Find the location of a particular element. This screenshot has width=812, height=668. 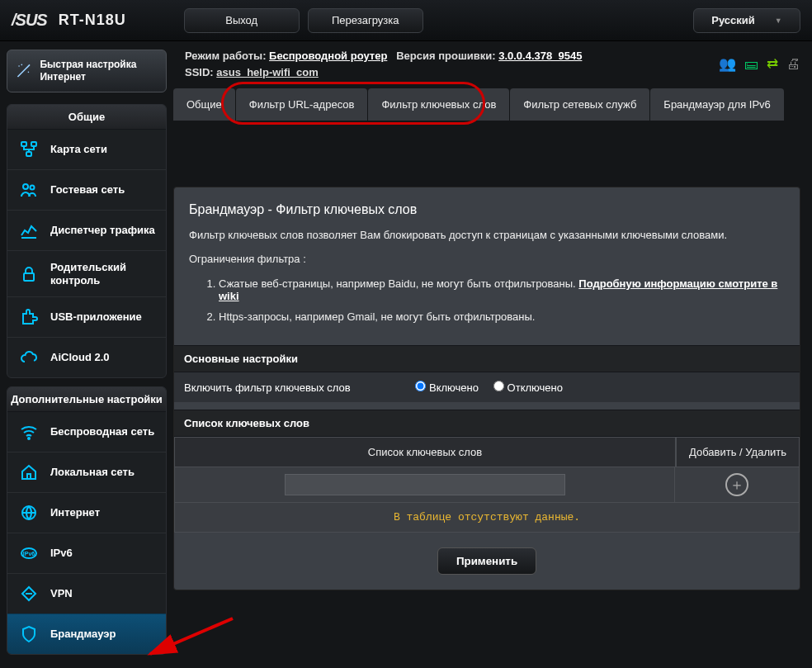

wifi-icon is located at coordinates (29, 432).